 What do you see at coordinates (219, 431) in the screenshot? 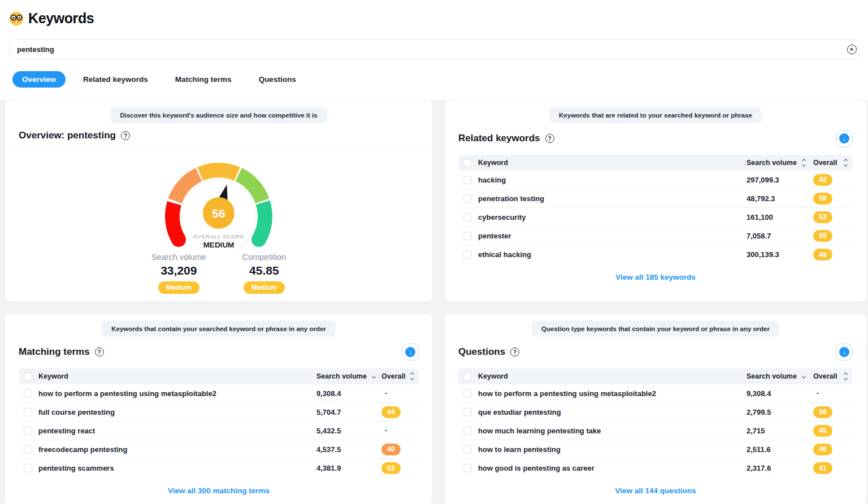
I see `matching-table-body: how to perform a pentesting using metasp…` at bounding box center [219, 431].